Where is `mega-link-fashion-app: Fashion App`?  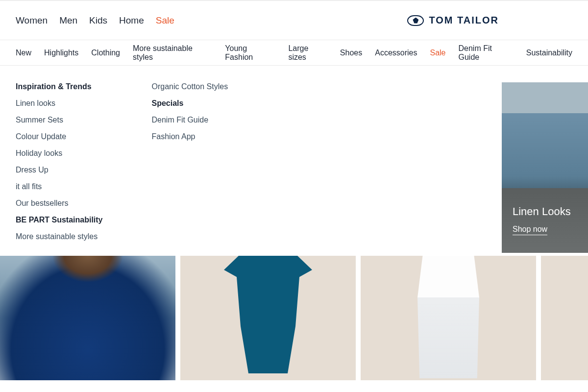
mega-link-fashion-app: Fashion App is located at coordinates (190, 137).